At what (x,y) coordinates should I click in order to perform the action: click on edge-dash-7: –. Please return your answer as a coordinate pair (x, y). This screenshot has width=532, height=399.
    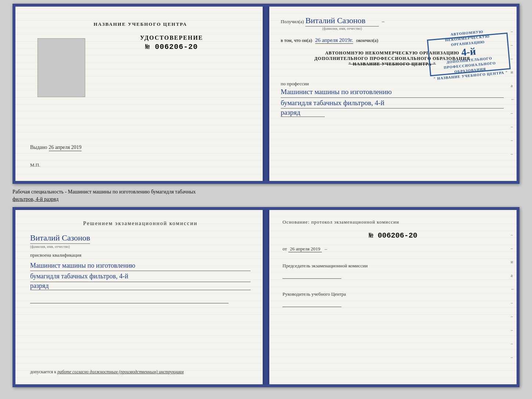
    Looking at the image, I should click on (513, 154).